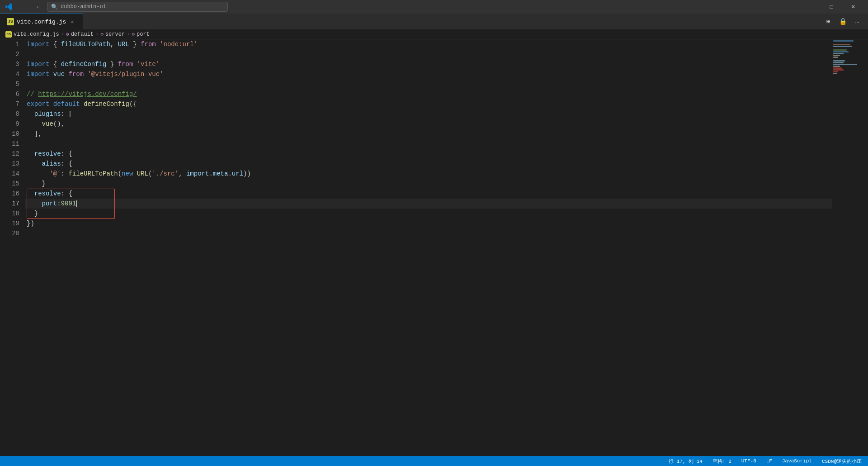  Describe the element at coordinates (76, 204) in the screenshot. I see `text-cursor` at that location.